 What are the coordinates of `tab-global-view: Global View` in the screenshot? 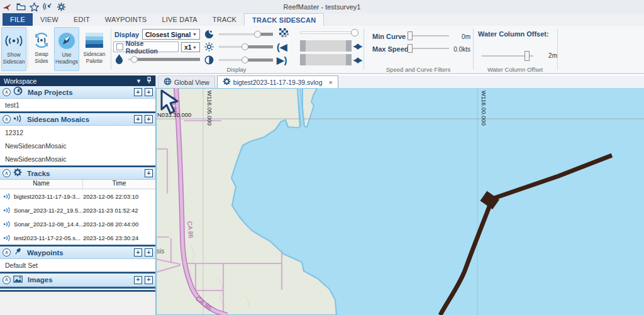 It's located at (186, 82).